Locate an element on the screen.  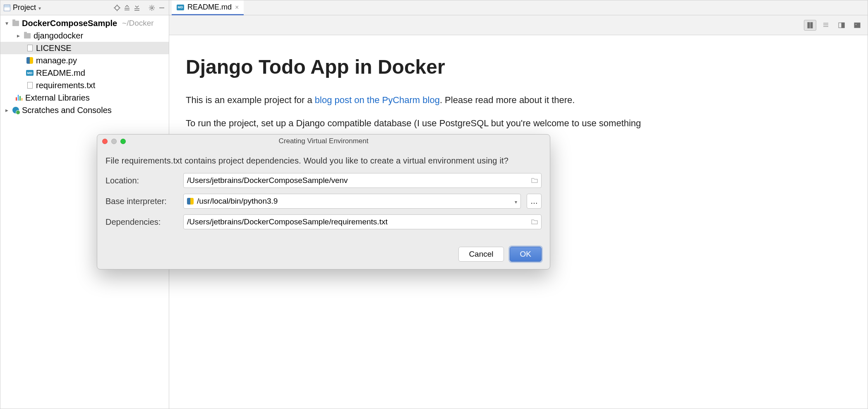
base-interpreter-input is located at coordinates (354, 201).